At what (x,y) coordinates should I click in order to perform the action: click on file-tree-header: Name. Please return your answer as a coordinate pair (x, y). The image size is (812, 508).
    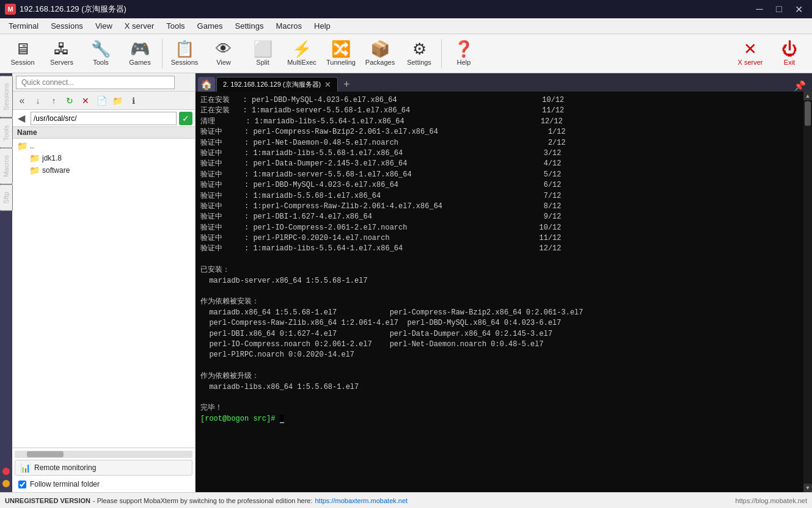
    Looking at the image, I should click on (104, 133).